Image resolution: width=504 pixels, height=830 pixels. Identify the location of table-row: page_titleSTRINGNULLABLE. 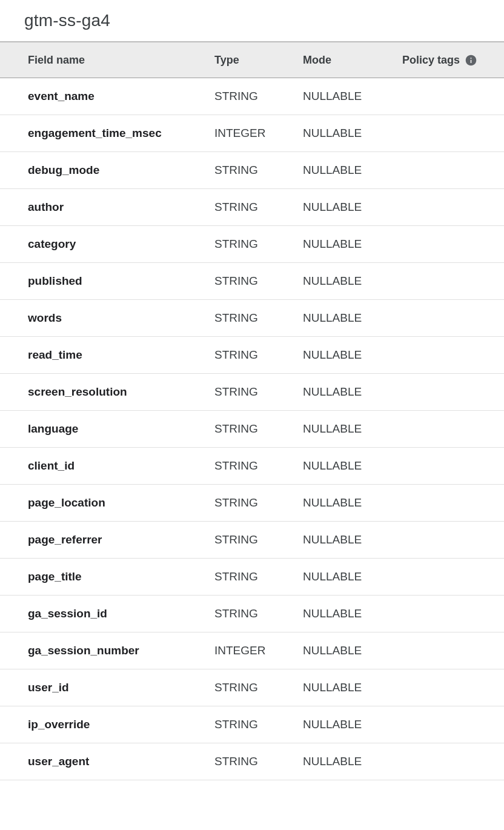
(252, 577).